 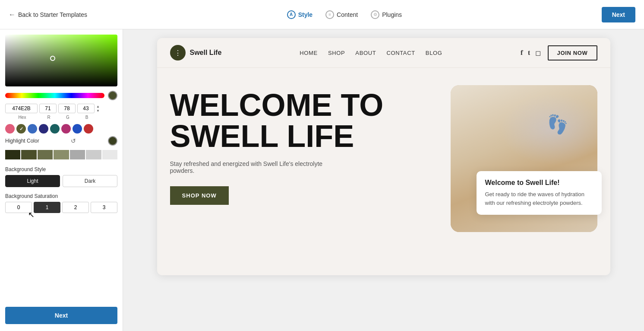 I want to click on color-labels-row: Hex R G B, so click(x=61, y=118).